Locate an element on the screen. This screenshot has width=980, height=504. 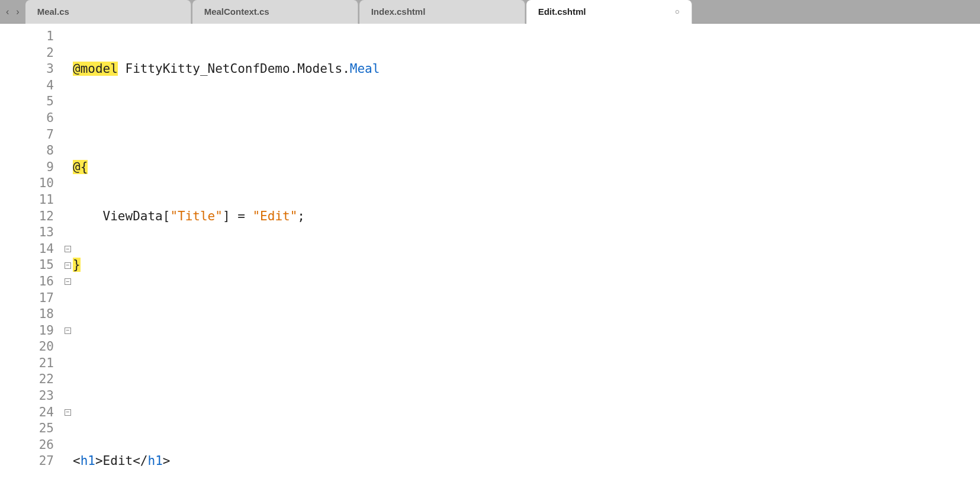
line-number: 9 is located at coordinates (31, 168).